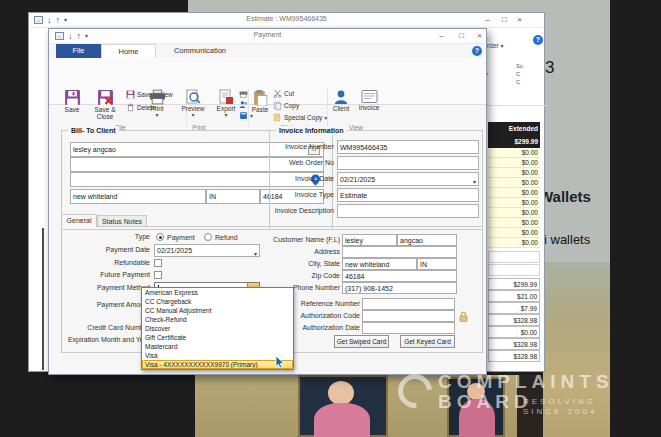  I want to click on customer-city-field: new whiteland, so click(380, 264).